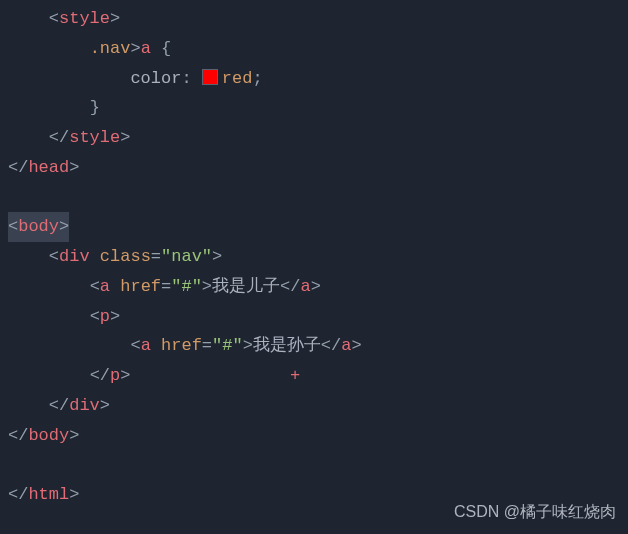 The width and height of the screenshot is (628, 534). I want to click on code-line-a-child: <a href="#">我是儿子</a>, so click(314, 287).